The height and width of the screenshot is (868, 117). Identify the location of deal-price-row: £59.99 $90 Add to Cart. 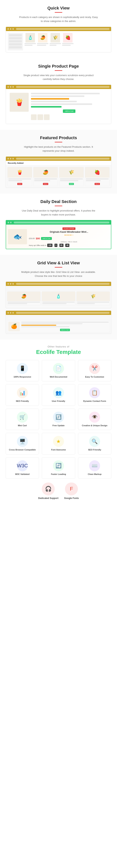
(69, 239).